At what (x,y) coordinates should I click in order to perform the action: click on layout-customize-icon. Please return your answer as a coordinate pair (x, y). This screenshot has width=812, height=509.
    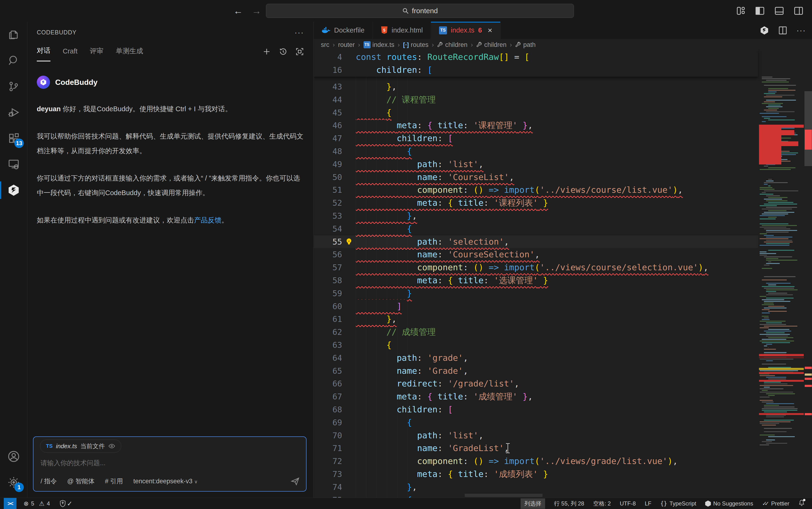
    Looking at the image, I should click on (741, 11).